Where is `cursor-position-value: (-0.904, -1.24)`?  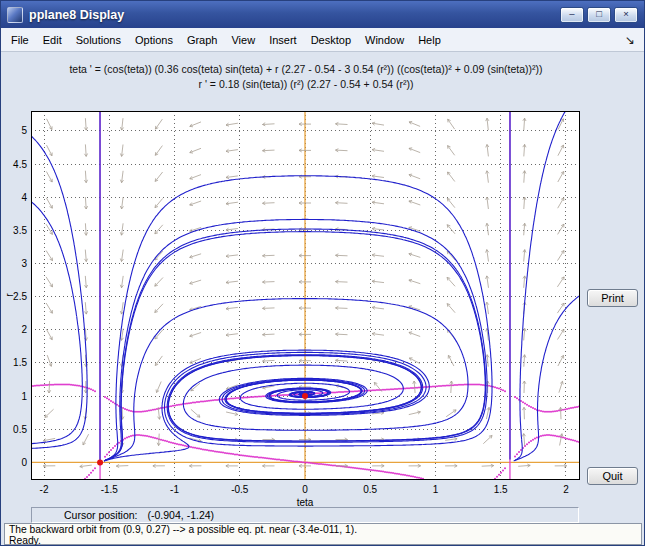 cursor-position-value: (-0.904, -1.24) is located at coordinates (182, 516).